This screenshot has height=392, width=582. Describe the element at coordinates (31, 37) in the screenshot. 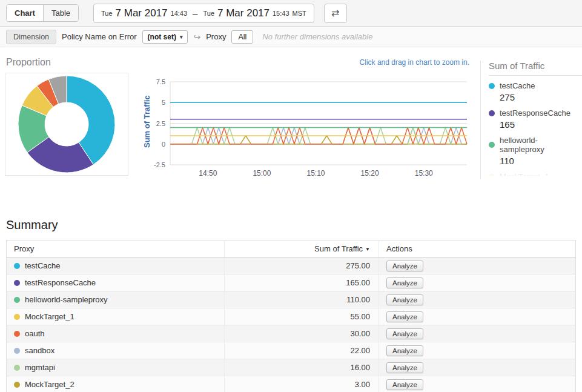

I see `dimension-chip: Dimension` at that location.